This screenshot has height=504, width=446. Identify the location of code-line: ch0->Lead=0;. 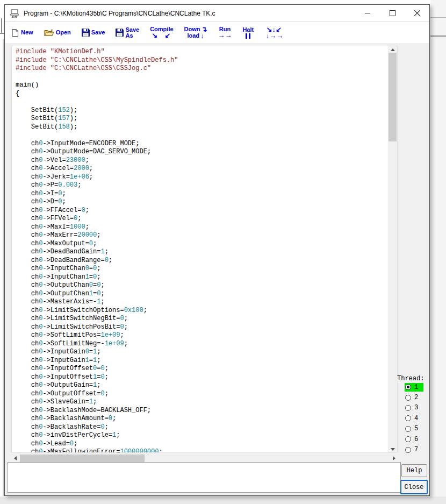
(202, 444).